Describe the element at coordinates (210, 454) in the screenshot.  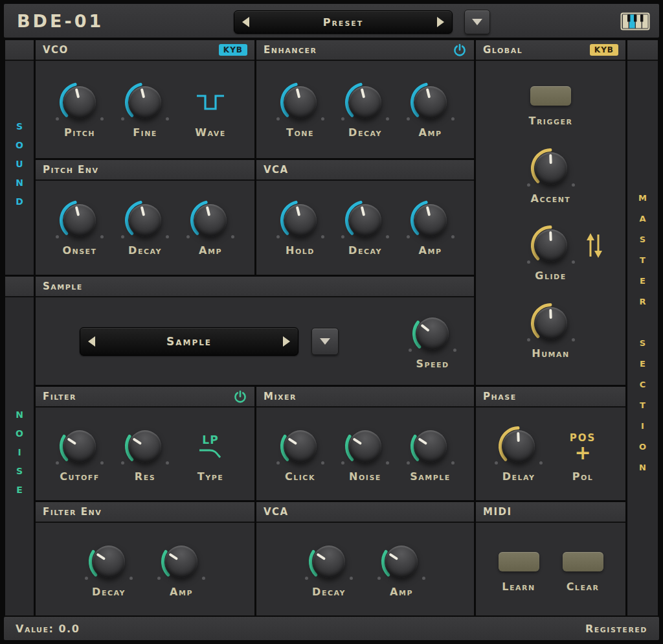
I see `lowpass-curve-icon` at that location.